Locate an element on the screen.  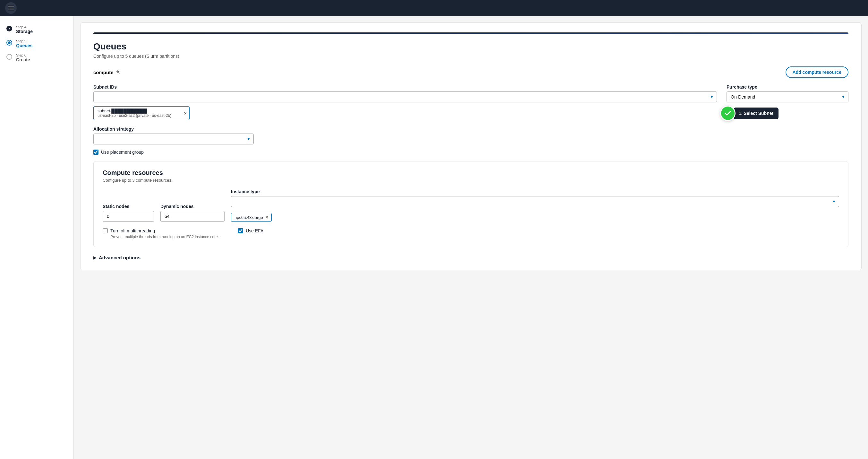
step-text-storage: Step 4 Storage is located at coordinates (24, 30).